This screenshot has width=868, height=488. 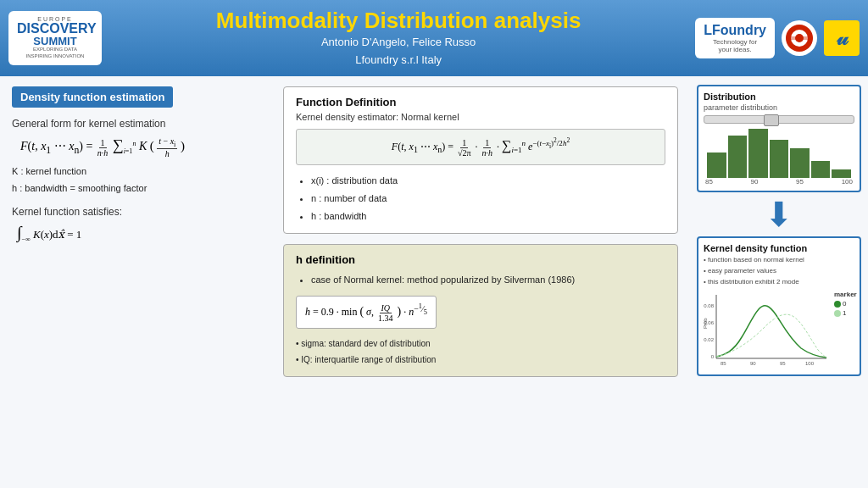 I want to click on bullet-item-n: n : number of data, so click(x=488, y=198).